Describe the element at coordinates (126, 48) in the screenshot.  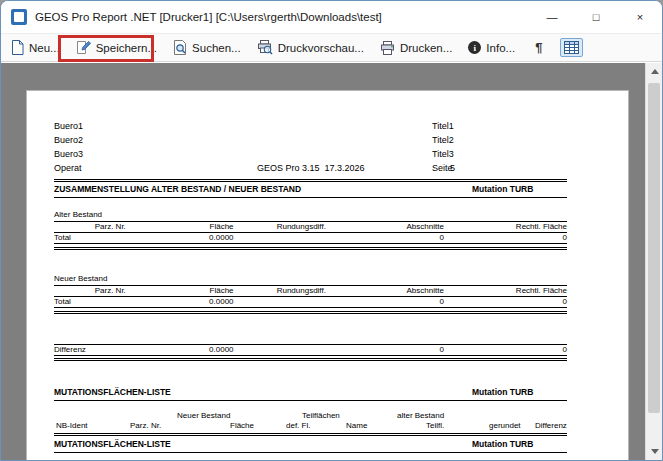
I see `save-button-label: Speichern...` at that location.